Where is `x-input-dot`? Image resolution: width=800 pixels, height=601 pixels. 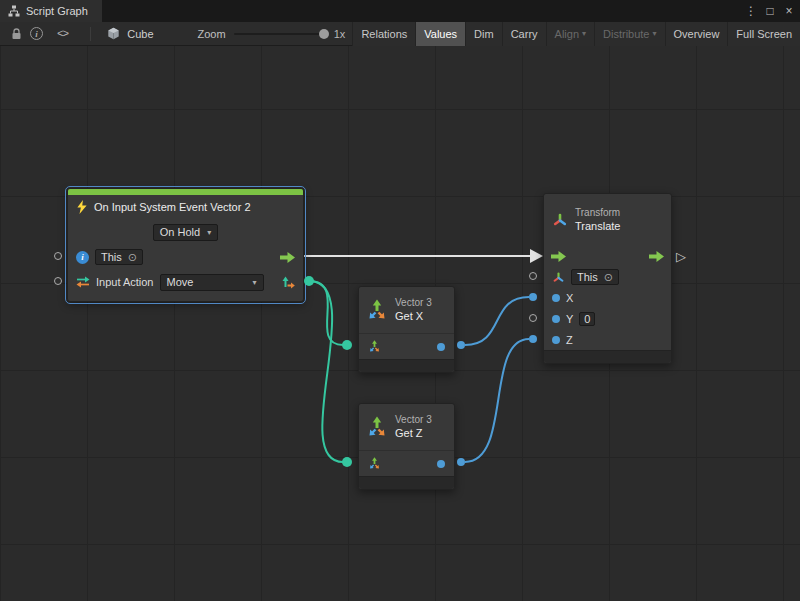
x-input-dot is located at coordinates (556, 298).